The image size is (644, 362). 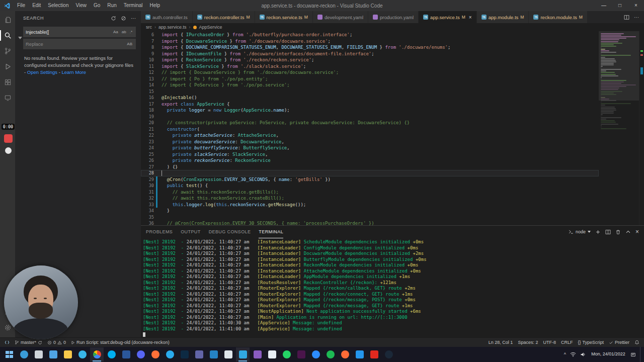 What do you see at coordinates (608, 232) in the screenshot?
I see `split-terminal-icon` at bounding box center [608, 232].